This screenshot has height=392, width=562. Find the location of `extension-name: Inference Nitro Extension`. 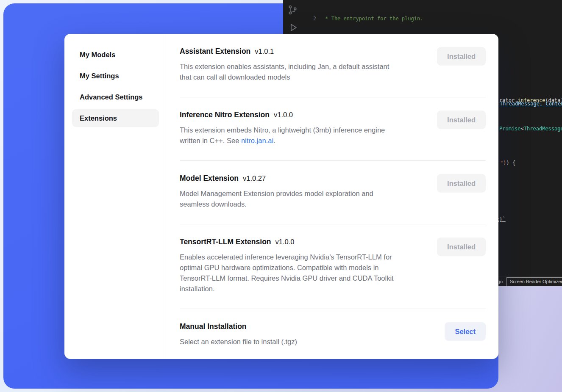

extension-name: Inference Nitro Extension is located at coordinates (225, 115).